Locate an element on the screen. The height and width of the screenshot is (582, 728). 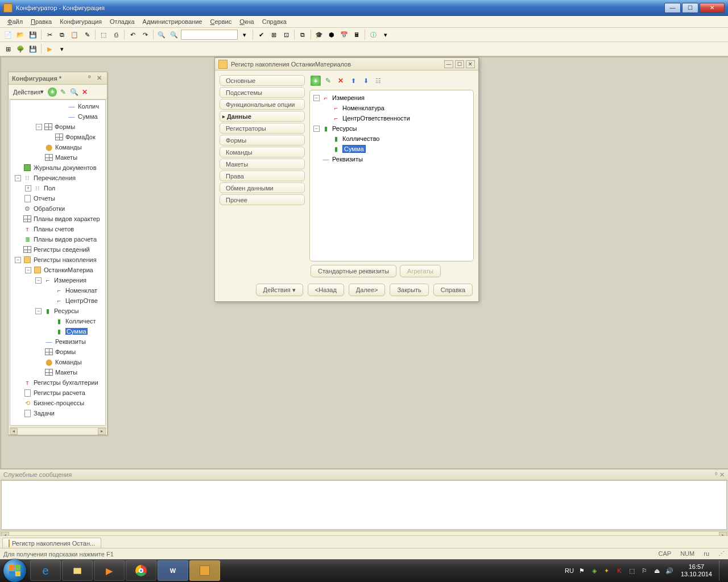
ct-koll: Колличество is located at coordinates (361, 139).